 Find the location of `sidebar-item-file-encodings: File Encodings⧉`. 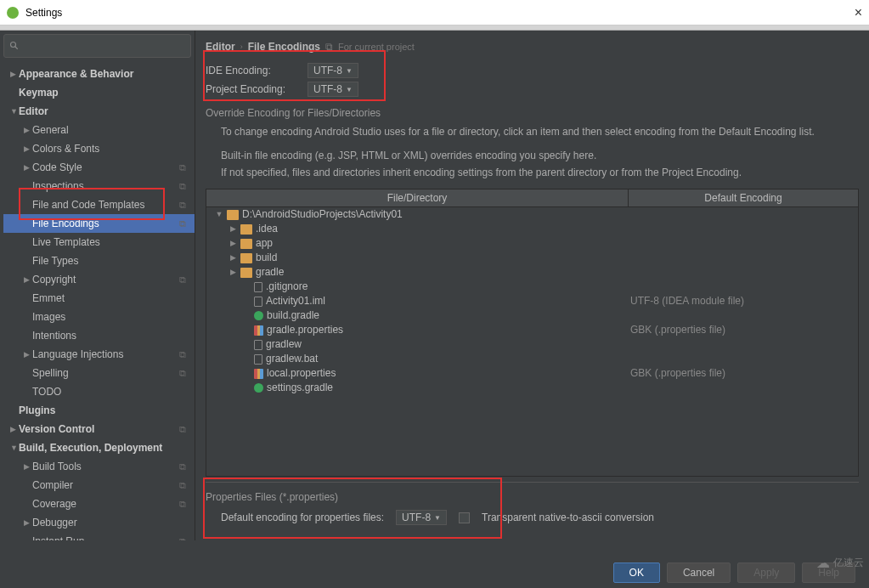

sidebar-item-file-encodings: File Encodings⧉ is located at coordinates (99, 223).